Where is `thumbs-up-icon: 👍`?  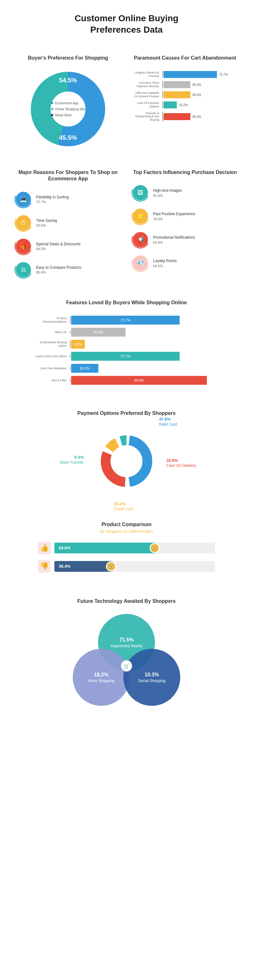
thumbs-up-icon: 👍 is located at coordinates (44, 548).